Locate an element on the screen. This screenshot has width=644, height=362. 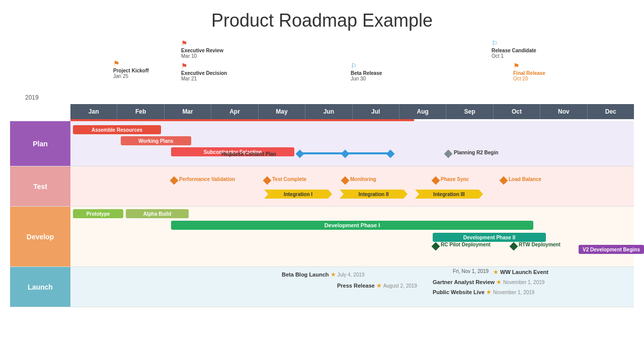
test-section: Test Performance Validation Test Complet… is located at coordinates (322, 187).